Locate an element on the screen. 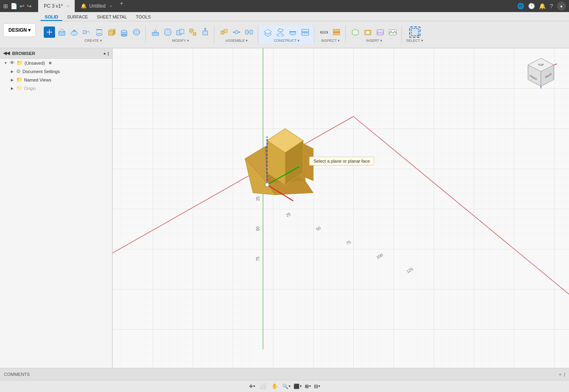  design-button: DESIGN ▾ is located at coordinates (19, 30).